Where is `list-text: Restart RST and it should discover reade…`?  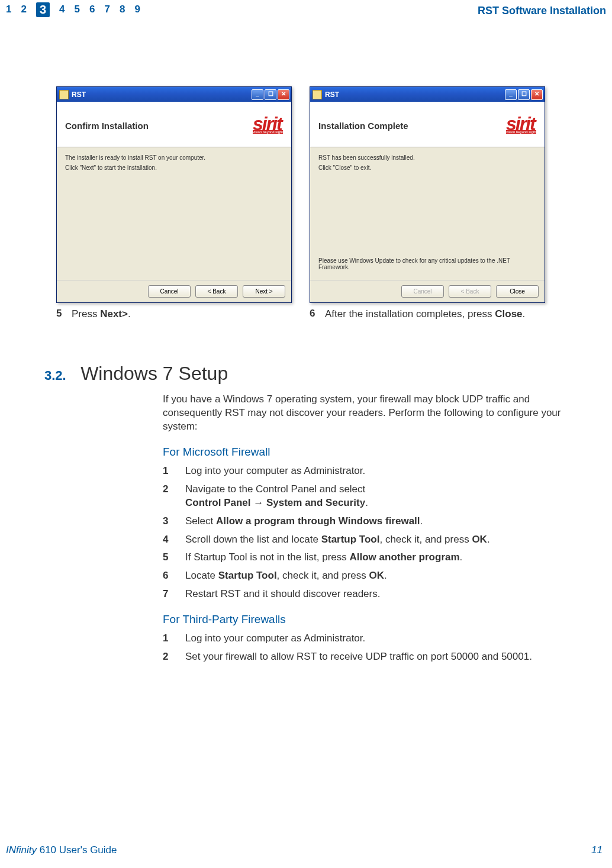 list-text: Restart RST and it should discover reade… is located at coordinates (283, 594).